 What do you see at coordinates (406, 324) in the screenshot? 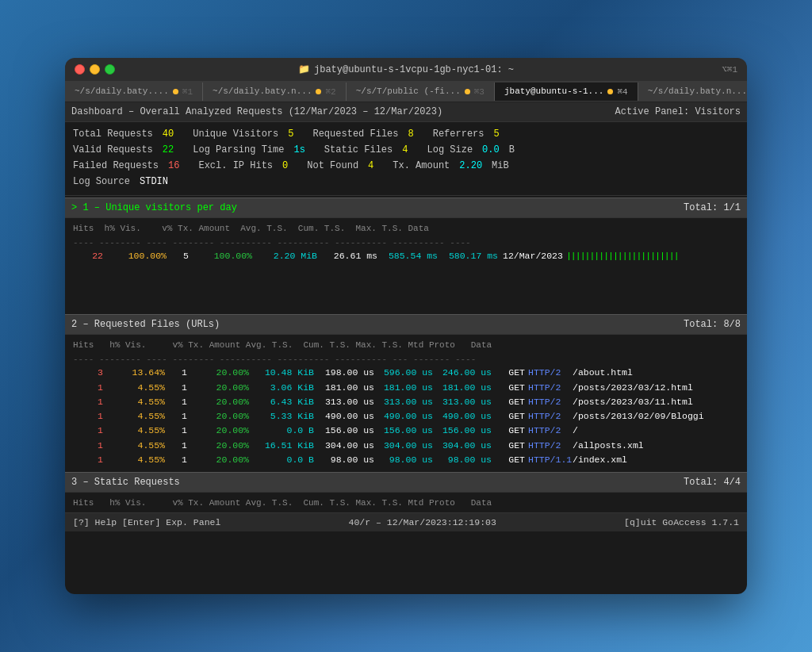
I see `section2-header: 2 – Requested Files (URLs) Total: 8/8` at bounding box center [406, 324].